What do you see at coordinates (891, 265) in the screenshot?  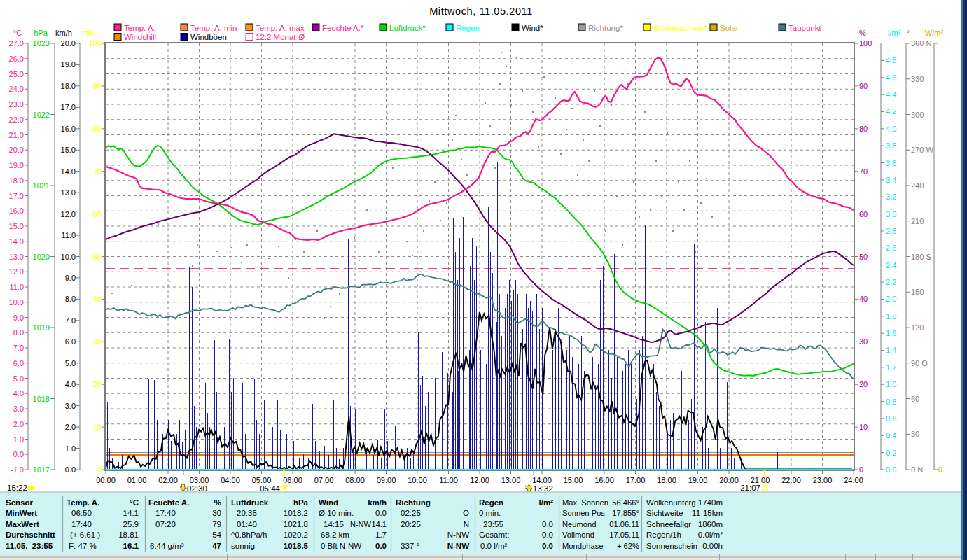 I see `svg-text: 2.4` at bounding box center [891, 265].